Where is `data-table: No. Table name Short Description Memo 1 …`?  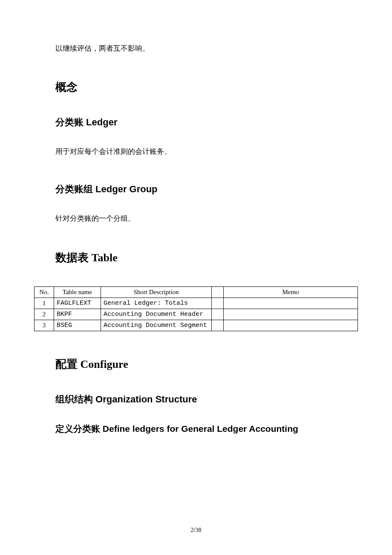 data-table: No. Table name Short Description Memo 1 … is located at coordinates (196, 309).